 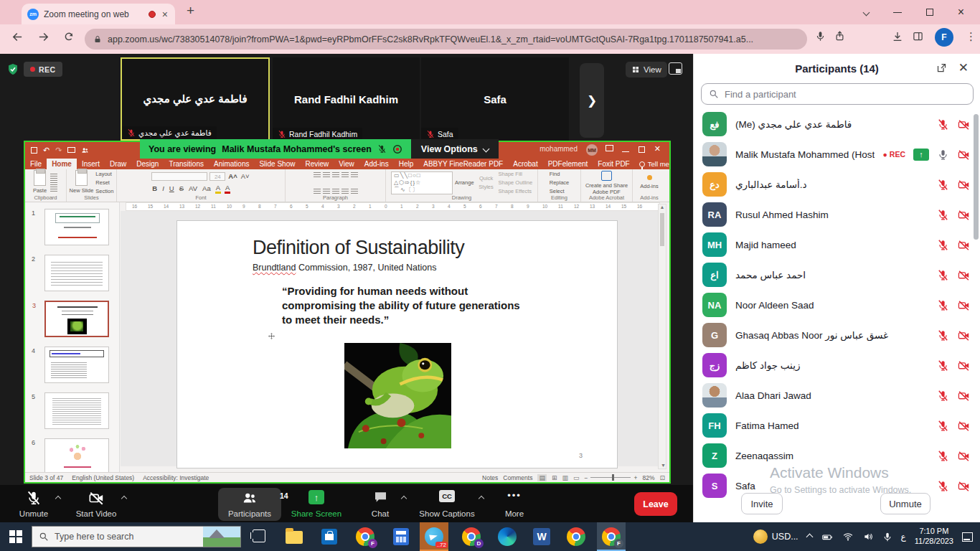 I want to click on browser-menu-icon: ⋮, so click(x=971, y=37).